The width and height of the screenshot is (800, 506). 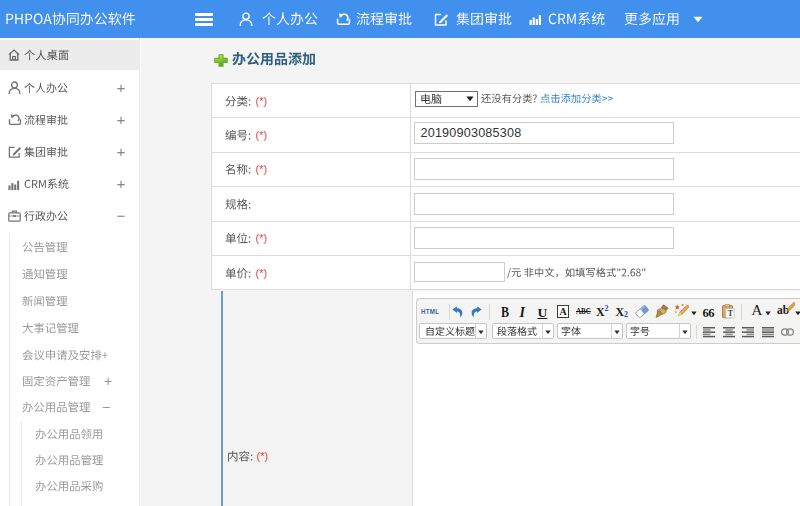 What do you see at coordinates (730, 312) in the screenshot?
I see `svg-text: T` at bounding box center [730, 312].